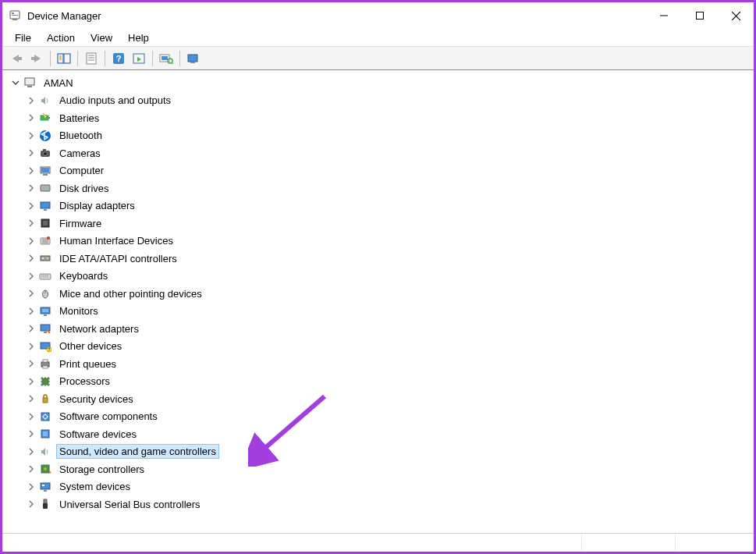  I want to click on toolbar-show-hide-console-button, so click(64, 59).